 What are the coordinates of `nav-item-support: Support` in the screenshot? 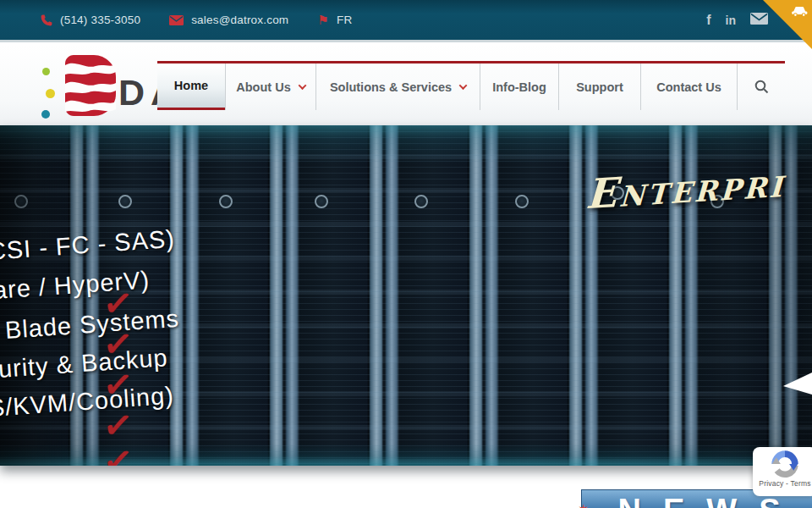 It's located at (599, 86).